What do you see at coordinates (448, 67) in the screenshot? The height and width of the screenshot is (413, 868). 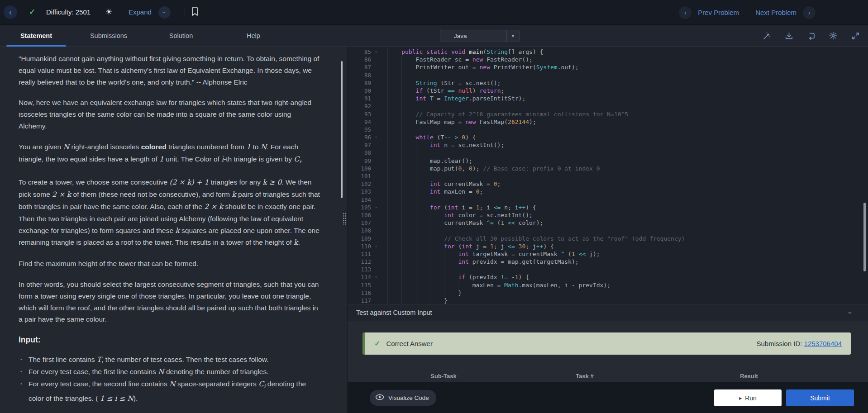 I see `token-d: PrintWriter out =` at bounding box center [448, 67].